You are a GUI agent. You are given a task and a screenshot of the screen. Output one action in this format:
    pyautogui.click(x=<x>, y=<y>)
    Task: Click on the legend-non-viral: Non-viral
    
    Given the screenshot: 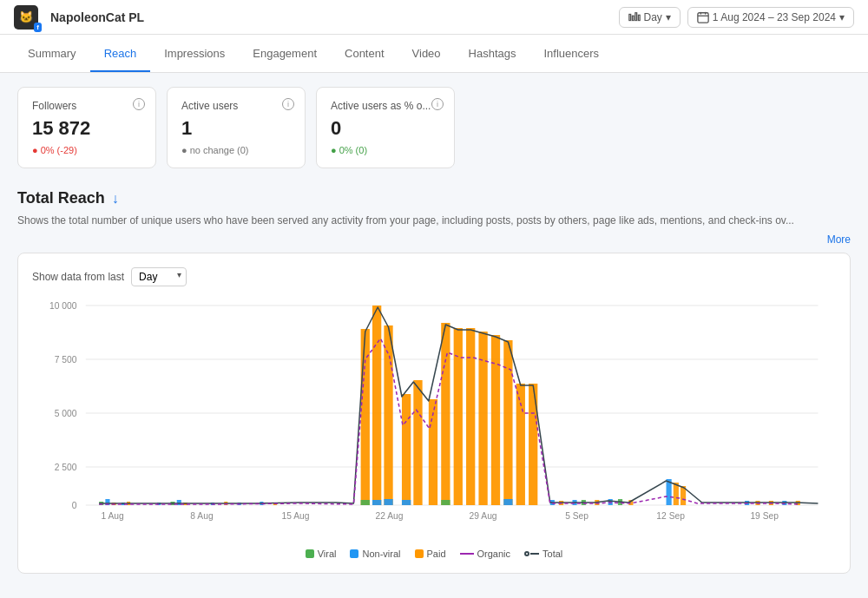 What is the action you would take?
    pyautogui.click(x=375, y=554)
    